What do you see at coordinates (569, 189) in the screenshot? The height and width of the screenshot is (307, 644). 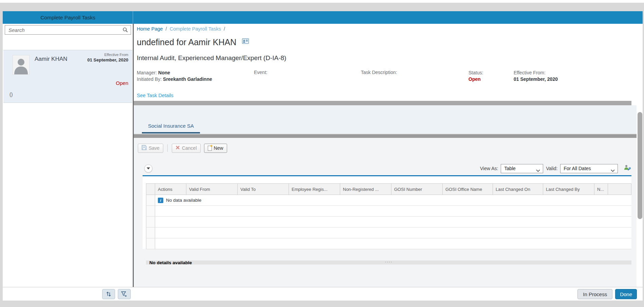 I see `column-header-last-changed-by: Last Changed By` at bounding box center [569, 189].